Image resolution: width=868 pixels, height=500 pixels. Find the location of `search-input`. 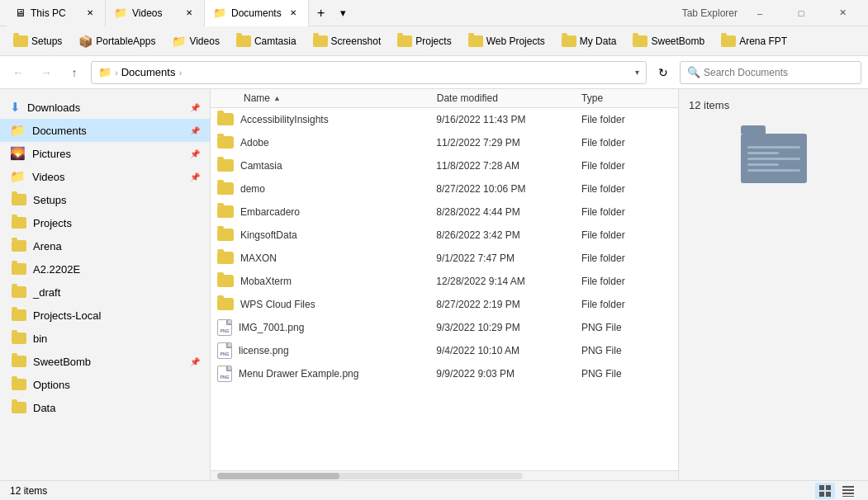

search-input is located at coordinates (779, 73).